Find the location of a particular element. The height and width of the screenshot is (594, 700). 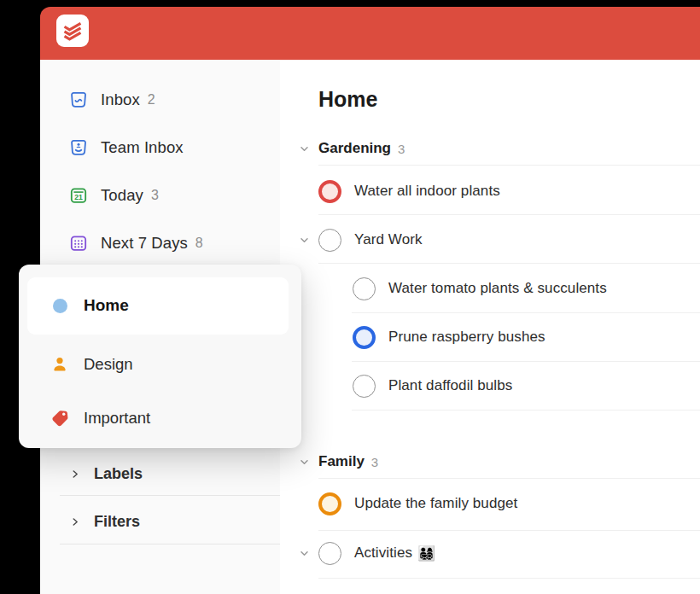

popup-item-home: Home is located at coordinates (160, 306).